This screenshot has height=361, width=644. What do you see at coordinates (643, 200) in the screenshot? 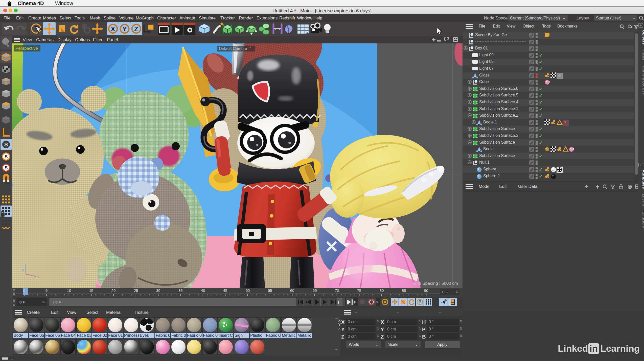
I see `svg-text: Layers` at bounding box center [643, 200].